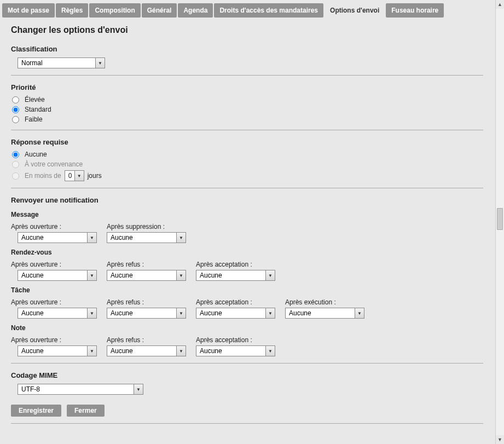 This screenshot has height=444, width=504. What do you see at coordinates (195, 10) in the screenshot?
I see `tab-agenda: Agenda` at bounding box center [195, 10].